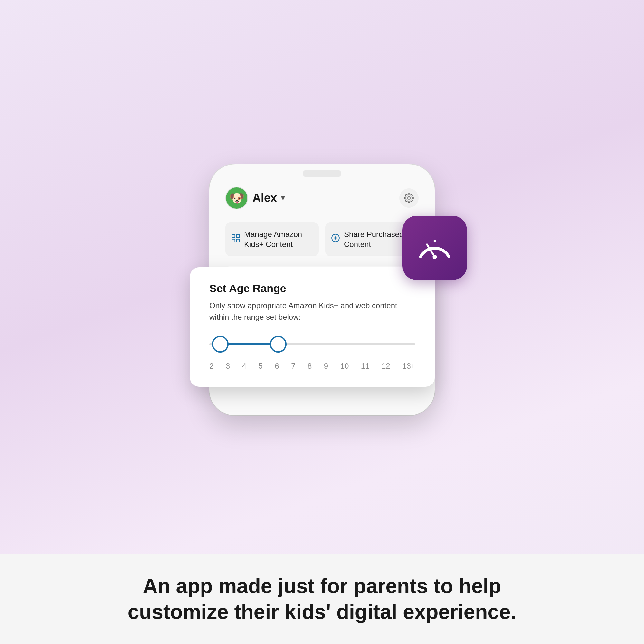 This screenshot has height=644, width=644. Describe the element at coordinates (293, 366) in the screenshot. I see `age-label-7: 7` at that location.